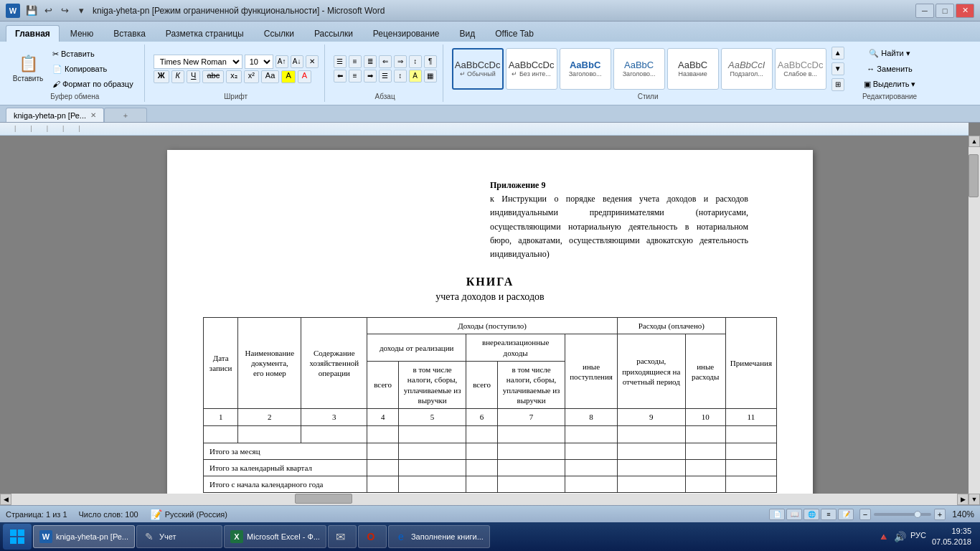 This screenshot has height=551, width=980. Describe the element at coordinates (940, 514) in the screenshot. I see `zoom-in-btn: +` at that location.